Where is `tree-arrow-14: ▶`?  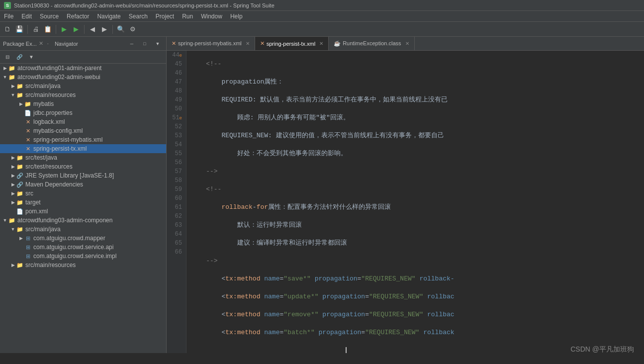 tree-arrow-14: ▶ is located at coordinates (13, 193).